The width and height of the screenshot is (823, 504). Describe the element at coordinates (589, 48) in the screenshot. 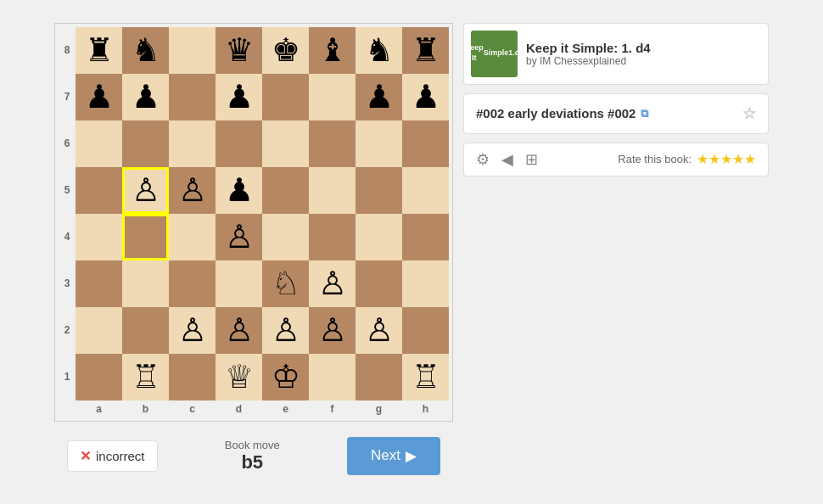

I see `book-title: Keep it Simple: 1. d4` at that location.